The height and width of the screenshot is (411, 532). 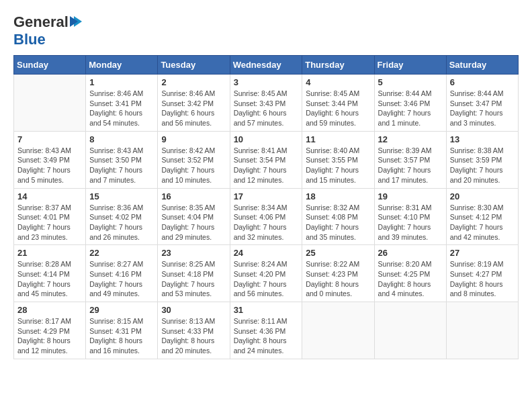 What do you see at coordinates (482, 216) in the screenshot?
I see `calendar-cell: 20Sunrise: 8:30 AM Sunset: 4:12 PM Dayli…` at bounding box center [482, 216].